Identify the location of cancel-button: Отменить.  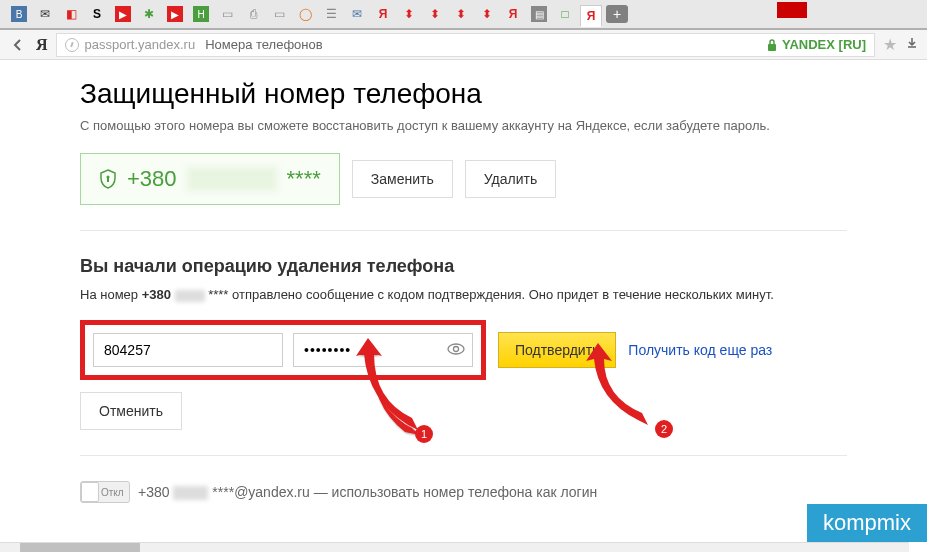
(131, 411).